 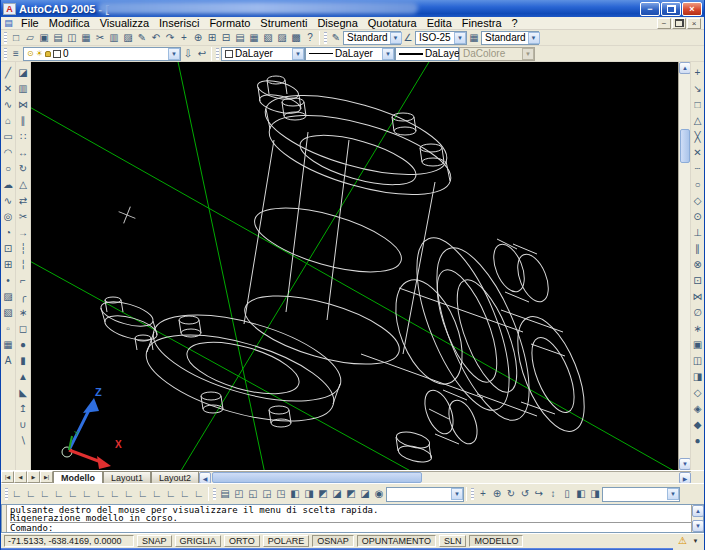 What do you see at coordinates (408, 38) in the screenshot?
I see `dim-style-icon: ∠` at bounding box center [408, 38].